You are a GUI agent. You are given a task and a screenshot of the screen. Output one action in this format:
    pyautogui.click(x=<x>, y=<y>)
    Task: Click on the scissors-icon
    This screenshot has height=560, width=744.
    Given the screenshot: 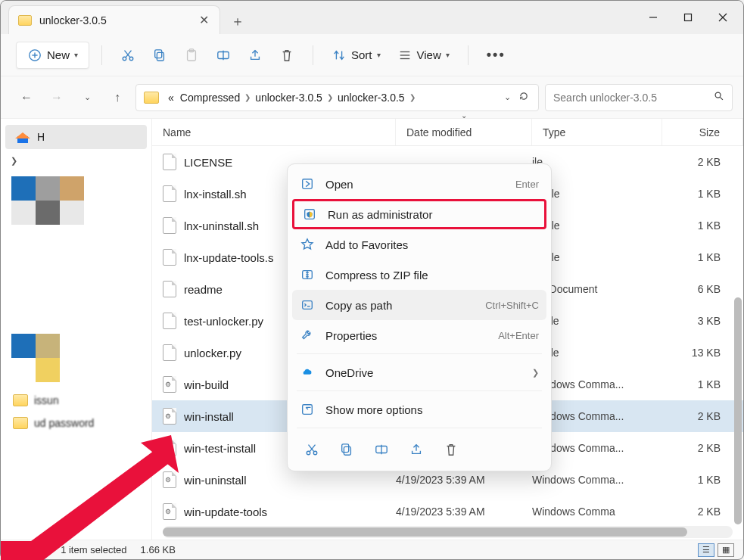 What is the action you would take?
    pyautogui.click(x=128, y=55)
    